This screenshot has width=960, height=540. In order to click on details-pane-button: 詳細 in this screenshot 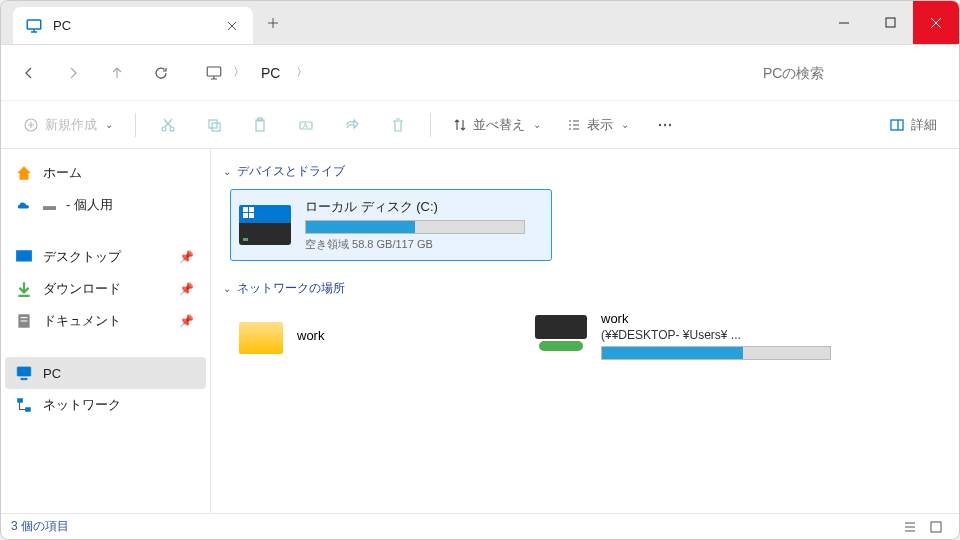, I will do `click(913, 125)`.